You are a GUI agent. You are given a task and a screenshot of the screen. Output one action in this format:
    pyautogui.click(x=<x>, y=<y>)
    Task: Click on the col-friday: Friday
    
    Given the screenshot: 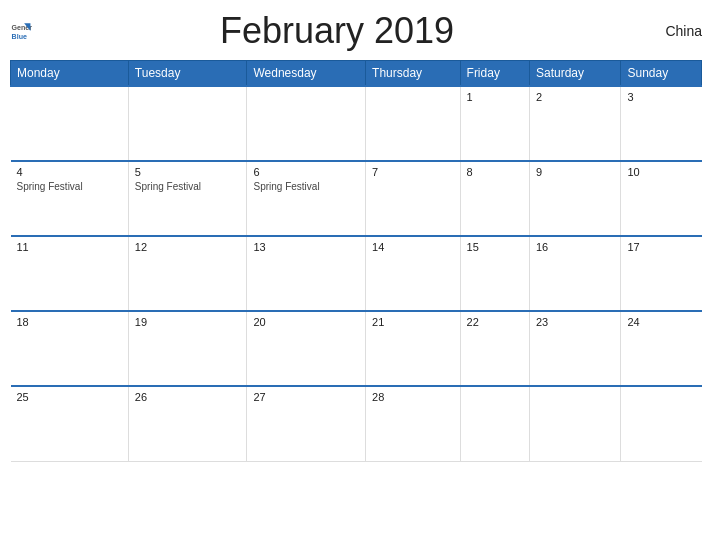 What is the action you would take?
    pyautogui.click(x=494, y=74)
    